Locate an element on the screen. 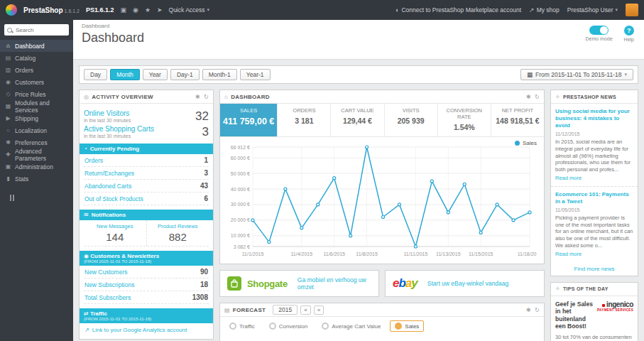  new-messages-cell: New Messages144 is located at coordinates (115, 233).